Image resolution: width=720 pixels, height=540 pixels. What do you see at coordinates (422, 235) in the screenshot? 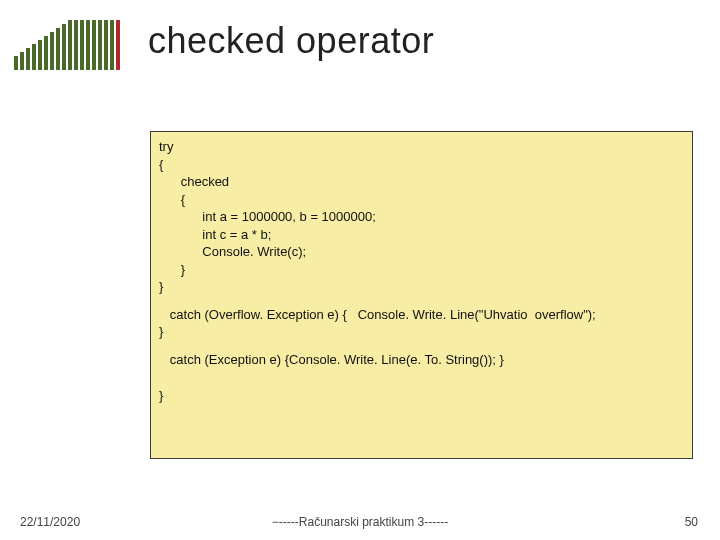
I see `code-line: int c = a * b;` at bounding box center [422, 235].